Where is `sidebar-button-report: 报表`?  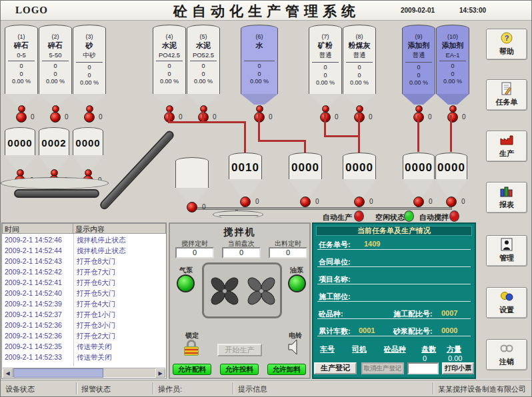 sidebar-button-report: 报表 is located at coordinates (507, 197).